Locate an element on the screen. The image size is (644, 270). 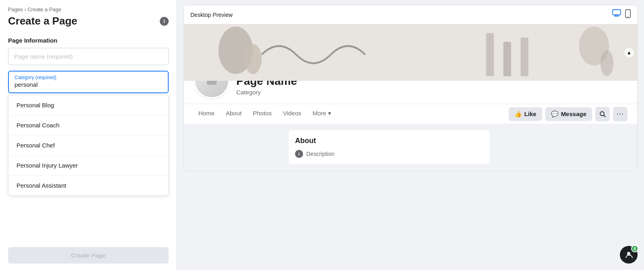
like-label: Like is located at coordinates (530, 114).